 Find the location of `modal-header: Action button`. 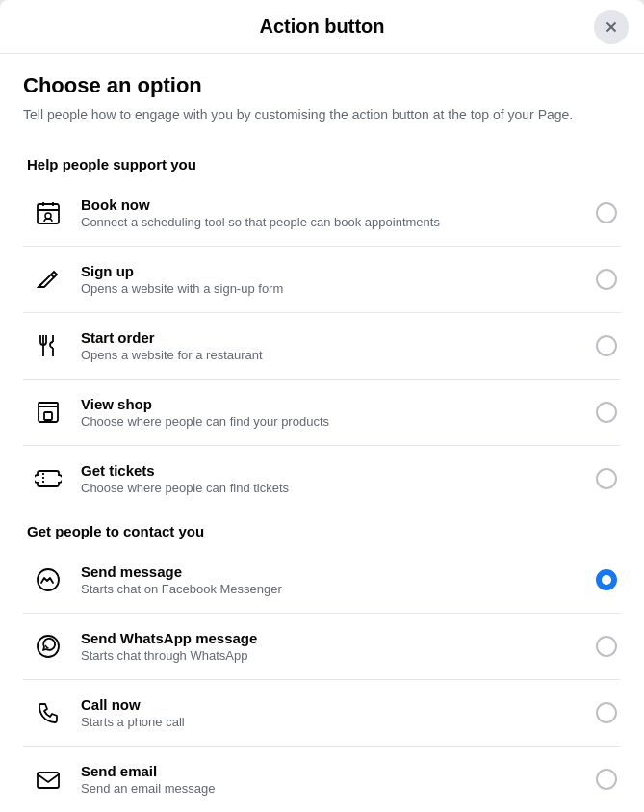

modal-header: Action button is located at coordinates (322, 27).